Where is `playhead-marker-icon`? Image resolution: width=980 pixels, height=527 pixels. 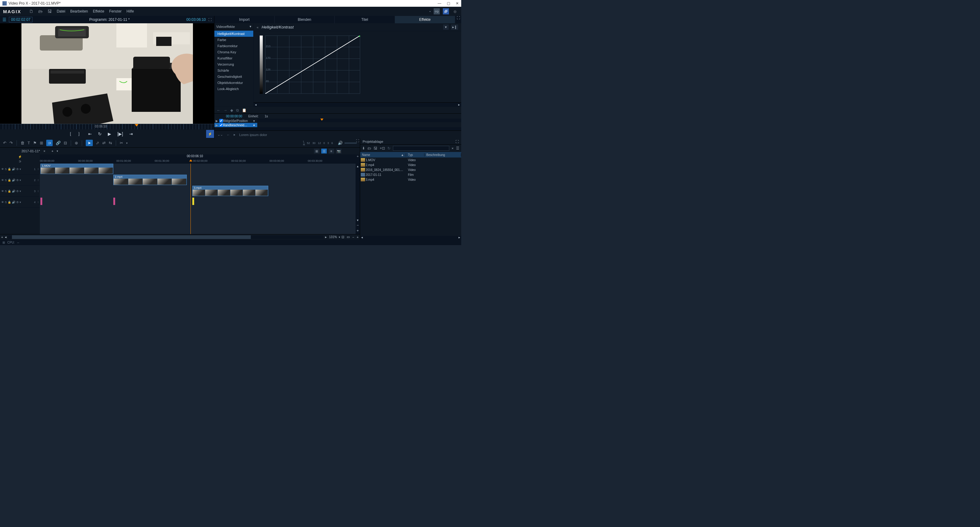
playhead-marker-icon is located at coordinates (137, 126).